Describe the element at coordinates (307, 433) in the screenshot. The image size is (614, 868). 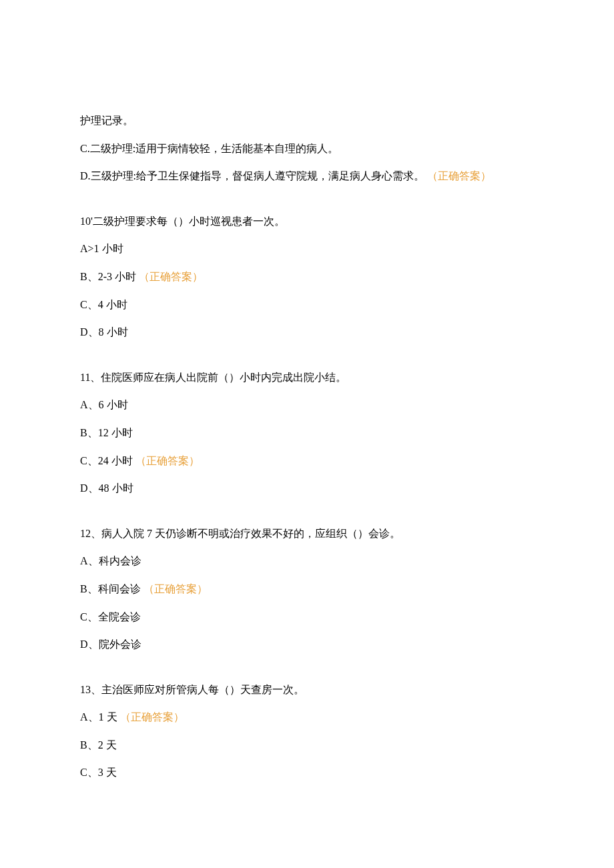
I see `option-b: B、12 小时` at that location.